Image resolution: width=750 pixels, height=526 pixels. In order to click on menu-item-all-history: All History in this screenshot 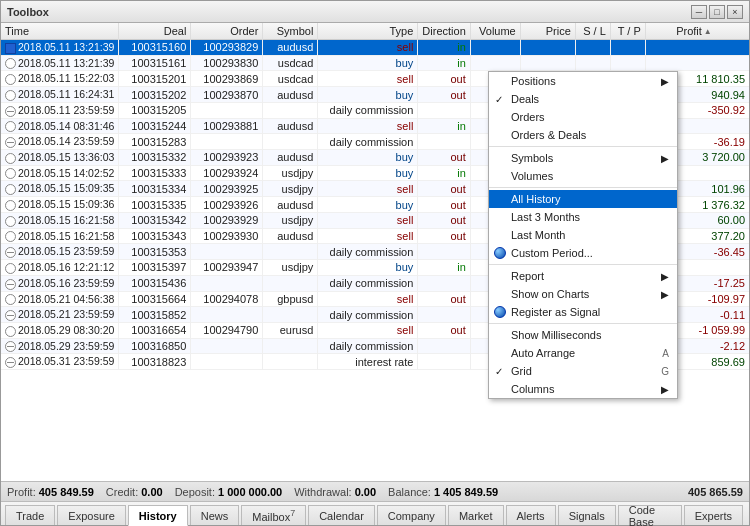, I will do `click(583, 199)`.